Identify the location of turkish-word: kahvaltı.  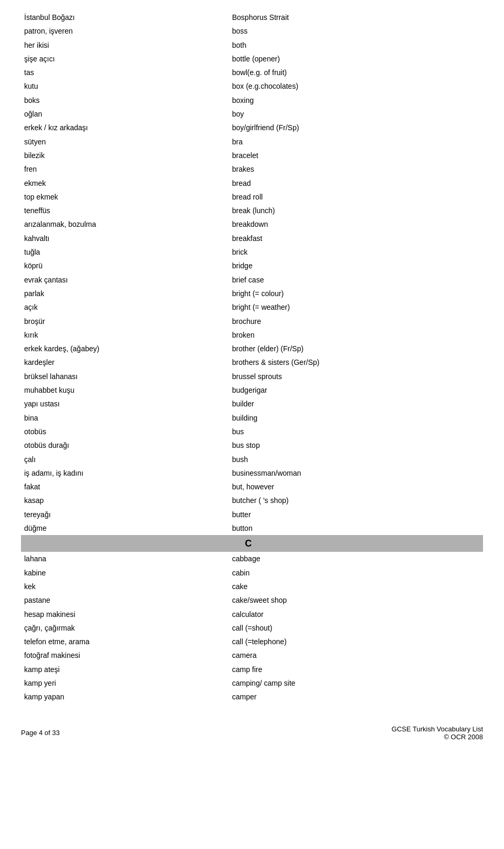
(125, 238).